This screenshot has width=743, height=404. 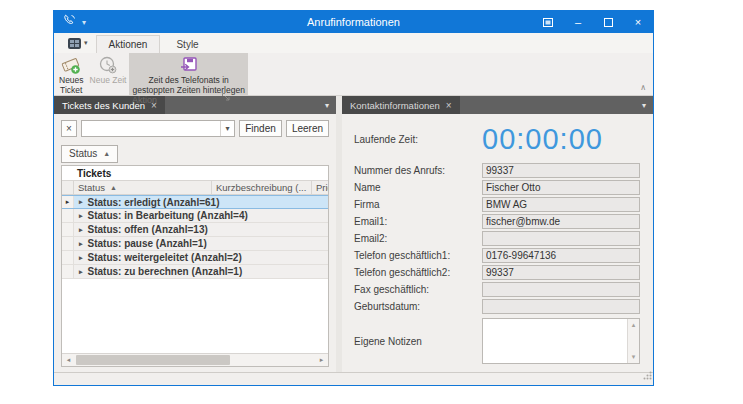 What do you see at coordinates (154, 202) in the screenshot?
I see `group-row-label: Status: erledigt (Anzahl=61)` at bounding box center [154, 202].